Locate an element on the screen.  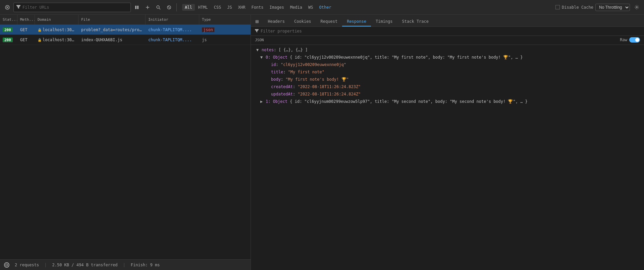
filter-urls-input is located at coordinates (75, 7).